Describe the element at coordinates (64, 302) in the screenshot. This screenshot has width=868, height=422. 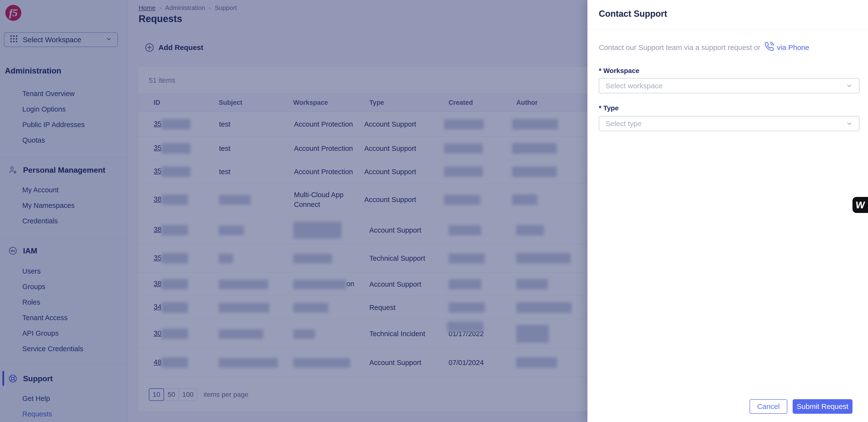
I see `sidebar-item-roles: Roles` at that location.